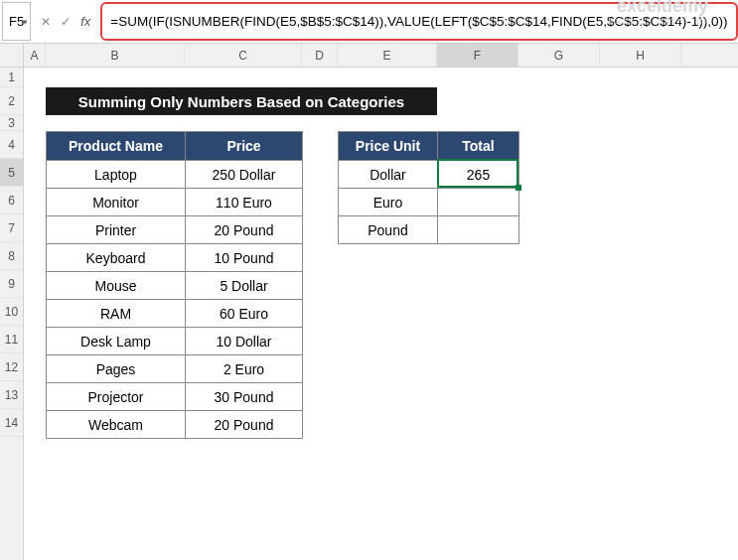  What do you see at coordinates (116, 147) in the screenshot?
I see `product-name-header: Product Name` at bounding box center [116, 147].